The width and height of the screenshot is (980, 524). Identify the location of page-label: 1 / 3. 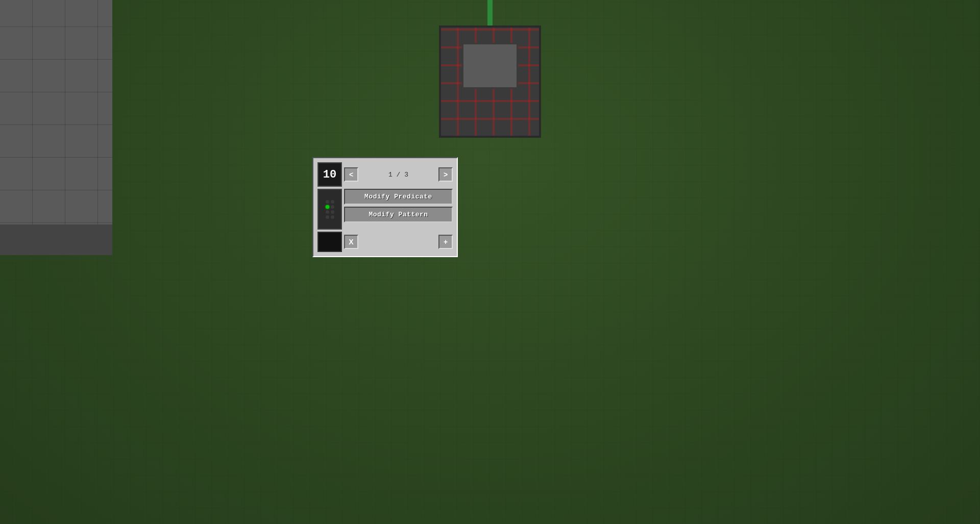
(398, 174).